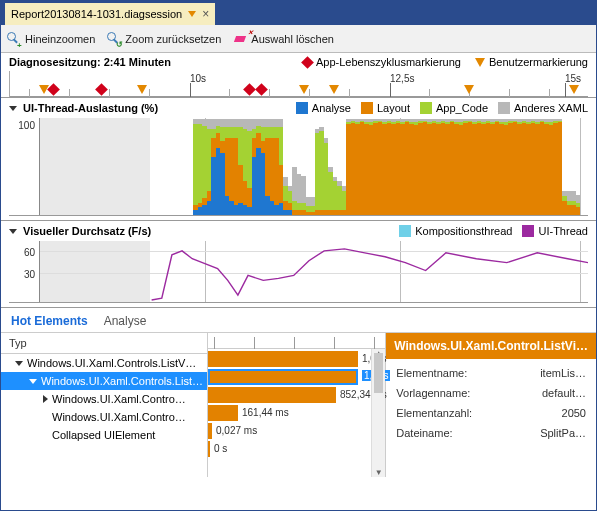  I want to click on tree-row-label: Windows.UI.Xaml.Controls.ListV…, so click(112, 363).